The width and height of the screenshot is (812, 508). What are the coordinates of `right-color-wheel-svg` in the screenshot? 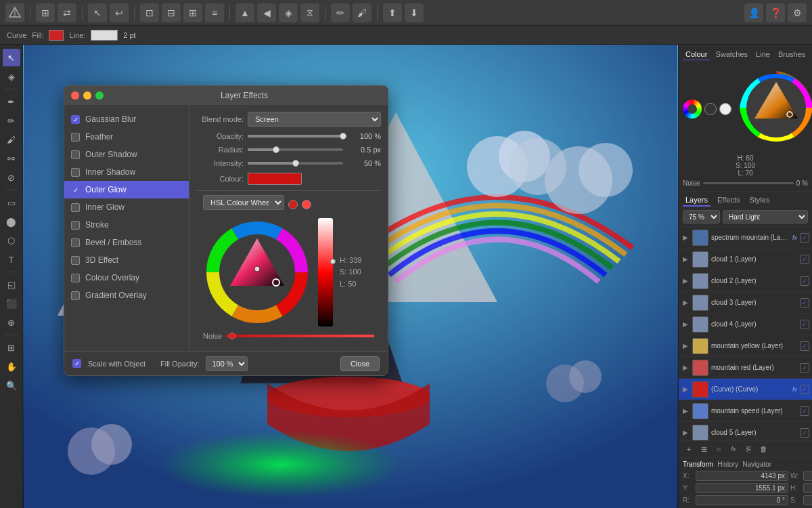 It's located at (774, 108).